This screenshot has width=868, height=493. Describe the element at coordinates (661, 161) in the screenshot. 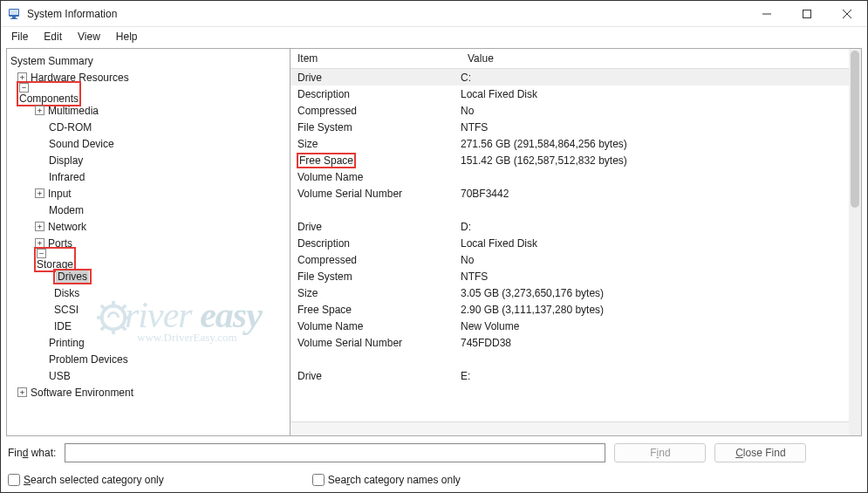

I see `detail-value: 151.42 GB (162,587,512,832 bytes)` at that location.